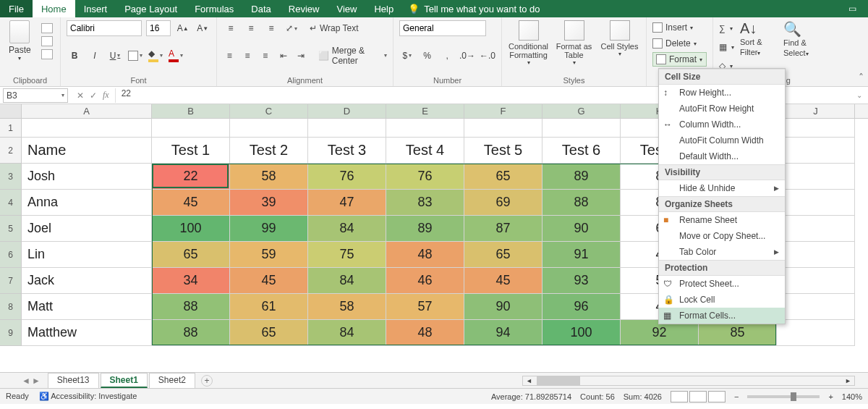  What do you see at coordinates (74, 381) in the screenshot?
I see `sheet-tab-sheet13: Sheet13` at bounding box center [74, 381].